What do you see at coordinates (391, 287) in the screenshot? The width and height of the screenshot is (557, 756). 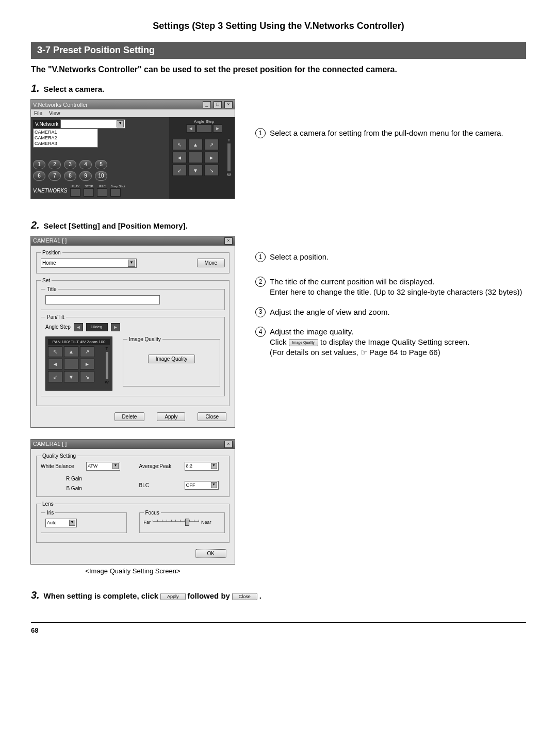 I see `annotation-2-2: 2 The title of the current position will…` at bounding box center [391, 287].